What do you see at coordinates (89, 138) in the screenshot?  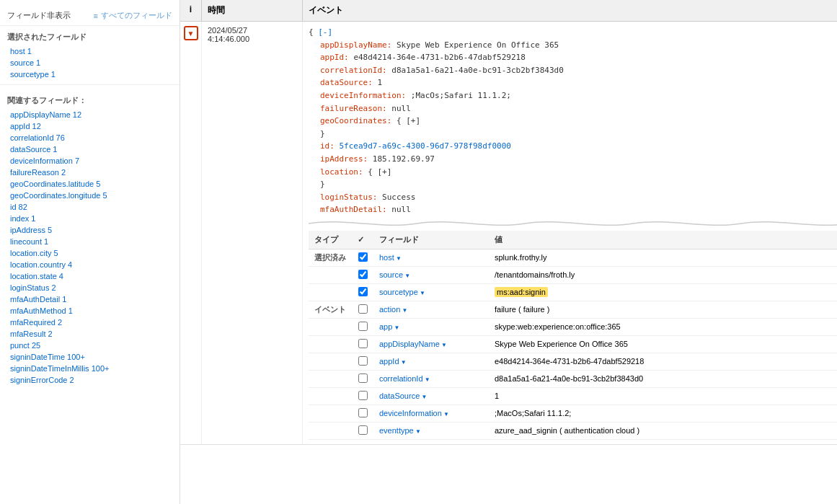 I see `sidebar-related-field: correlationId 76` at bounding box center [89, 138].